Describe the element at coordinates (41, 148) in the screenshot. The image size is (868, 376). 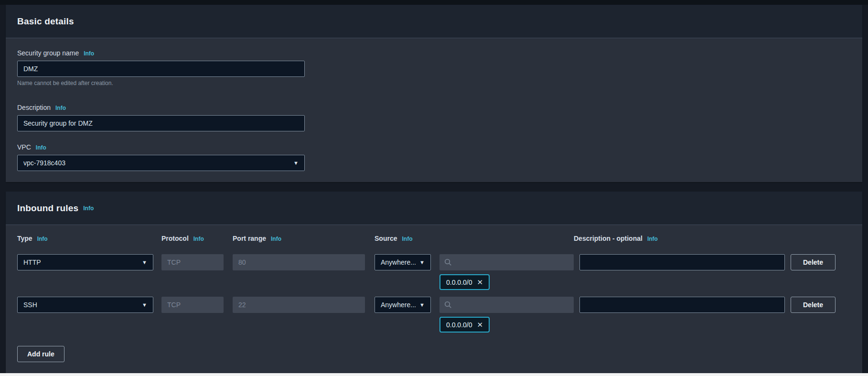
I see `vpc-info-link: Info` at that location.